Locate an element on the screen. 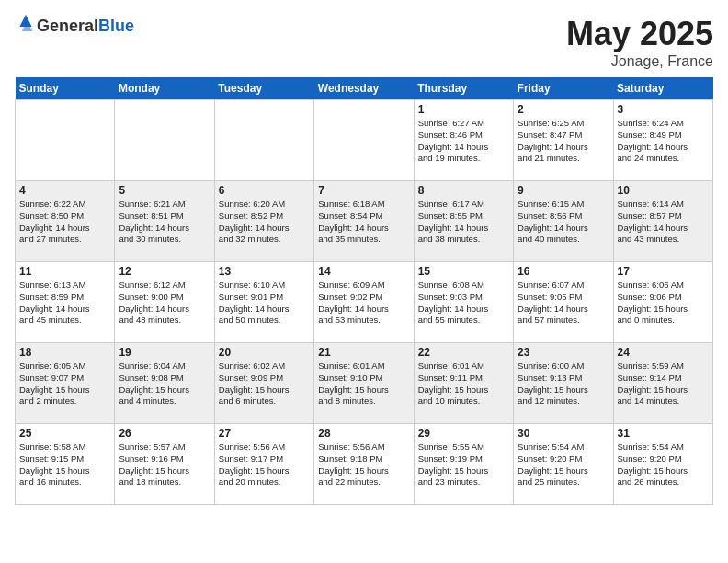  logo: GeneralBlue is located at coordinates (74, 26).